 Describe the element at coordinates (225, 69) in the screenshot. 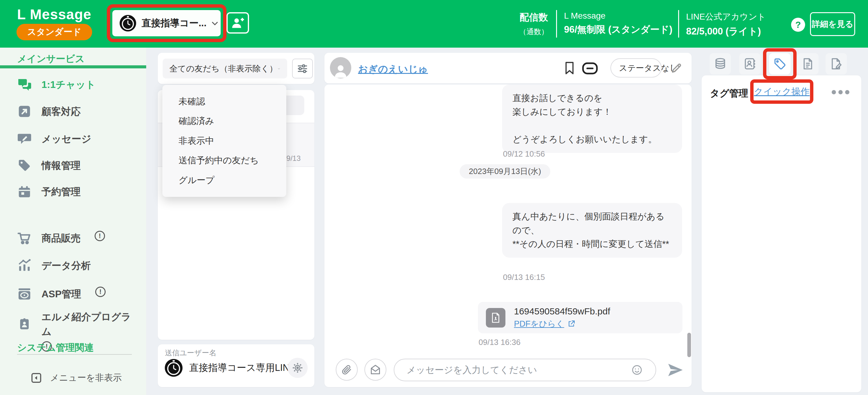

I see `friend-filter-select: 全ての友だち（非表示除く）` at that location.